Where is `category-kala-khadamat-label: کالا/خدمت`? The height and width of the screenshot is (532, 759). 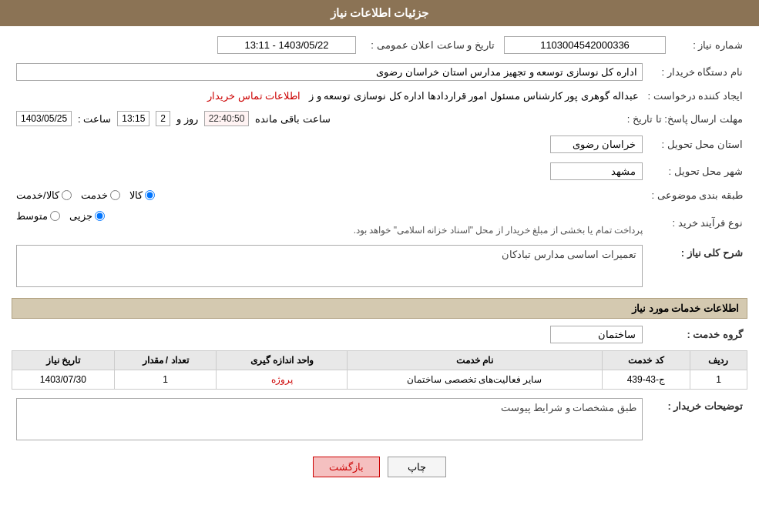 category-kala-khadamat-label: کالا/خدمت is located at coordinates (38, 196).